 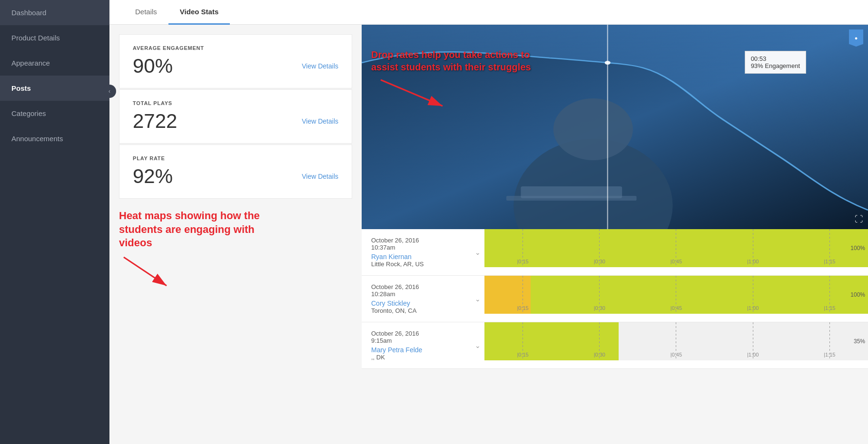 What do you see at coordinates (859, 341) in the screenshot?
I see `heatmap-percent: 35%` at bounding box center [859, 341].